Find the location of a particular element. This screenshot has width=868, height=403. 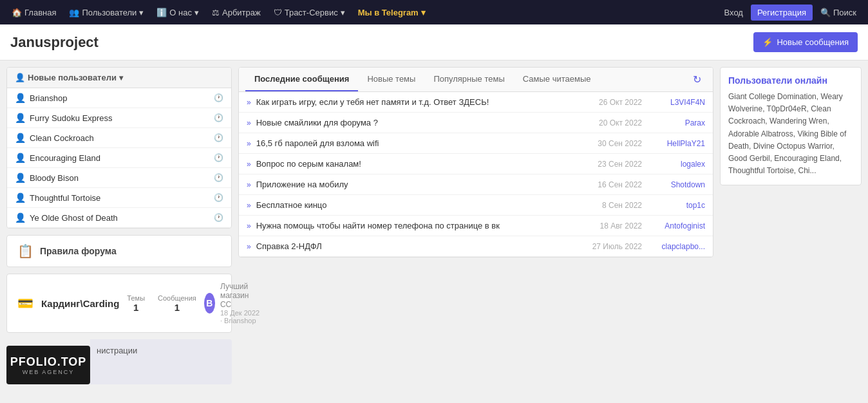

message-title: Как играть игру, если у тебя нет памяти … is located at coordinates (411, 102).